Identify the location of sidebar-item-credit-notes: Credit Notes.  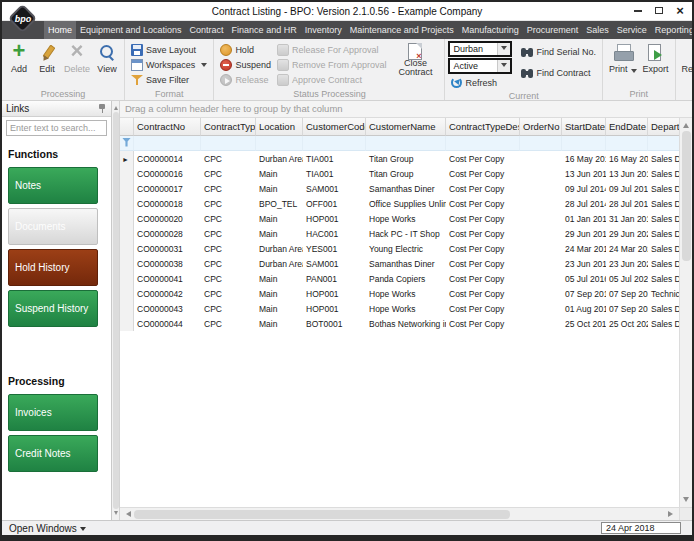
(53, 454).